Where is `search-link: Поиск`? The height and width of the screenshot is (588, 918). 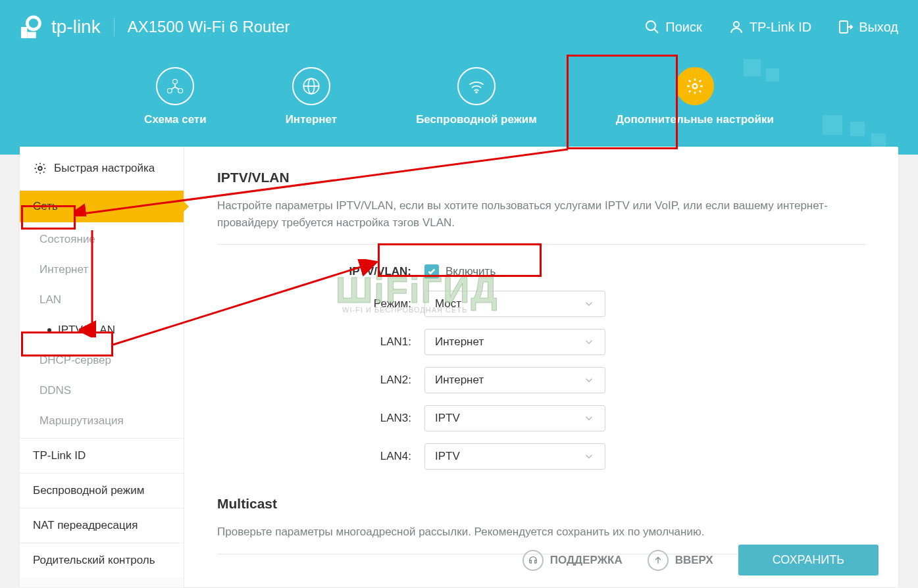 search-link: Поиск is located at coordinates (673, 27).